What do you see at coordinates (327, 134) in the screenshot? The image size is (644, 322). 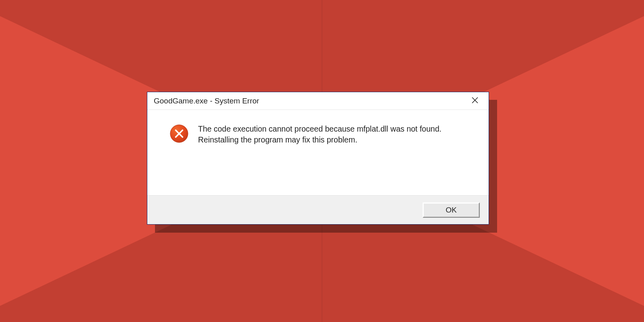 I see `error-message: The code execution cannot proceed becaus…` at bounding box center [327, 134].